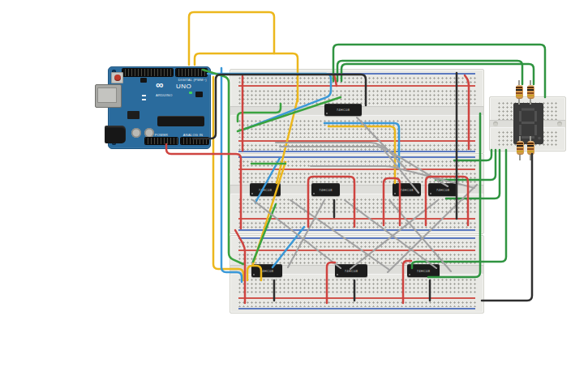  I want to click on arduino-uno-board: DIGITAL (PWM~) ∞ UNO ARDUINO POWER ANALO…, so click(159, 108).